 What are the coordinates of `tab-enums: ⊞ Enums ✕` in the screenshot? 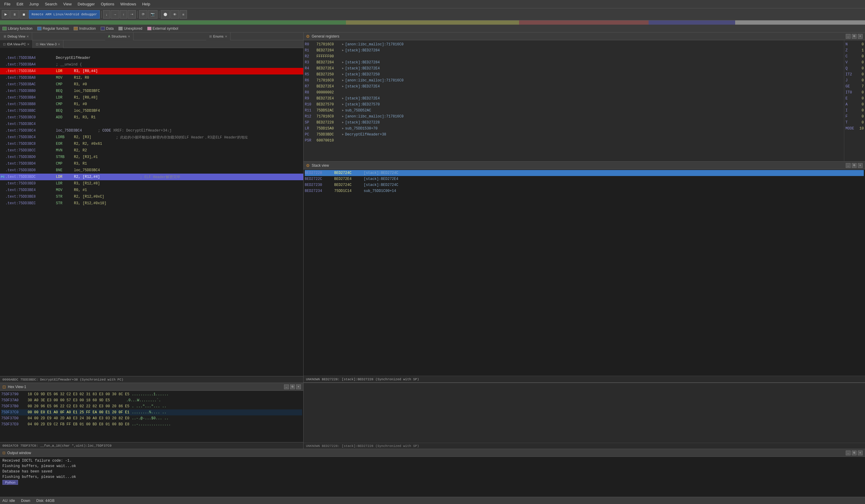 It's located at (218, 36).